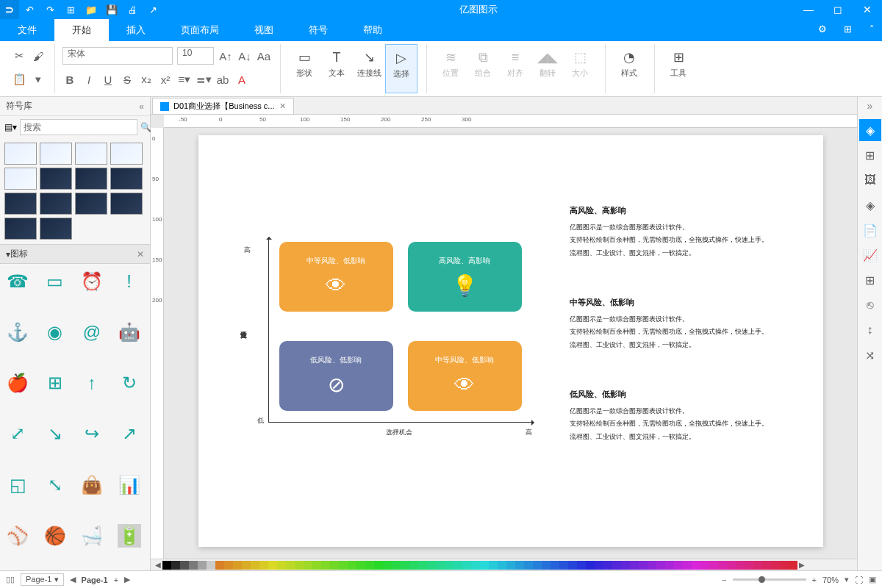 The width and height of the screenshot is (882, 588). What do you see at coordinates (19, 79) in the screenshot?
I see `paste-icon: 📋` at bounding box center [19, 79].